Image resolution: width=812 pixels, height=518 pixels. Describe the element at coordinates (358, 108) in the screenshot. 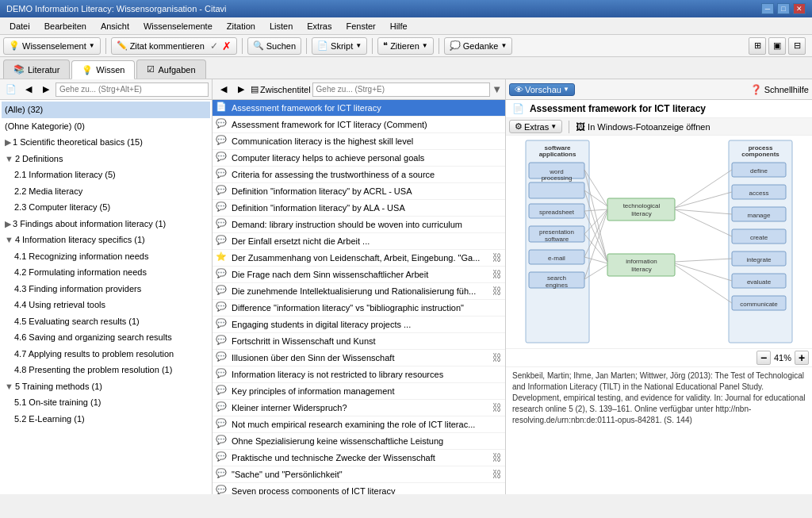

I see `doc-item: 📄 Assessment framework for ICT literacy` at that location.